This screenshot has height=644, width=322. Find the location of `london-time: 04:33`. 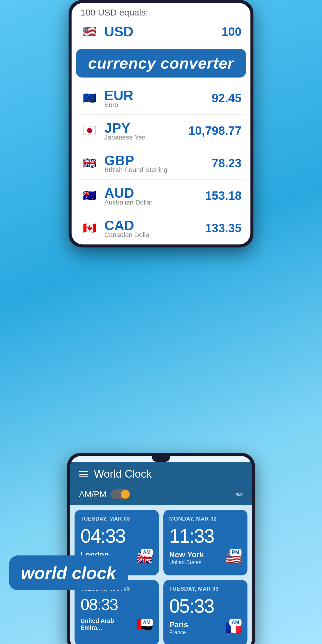

london-time: 04:33 is located at coordinates (117, 536).